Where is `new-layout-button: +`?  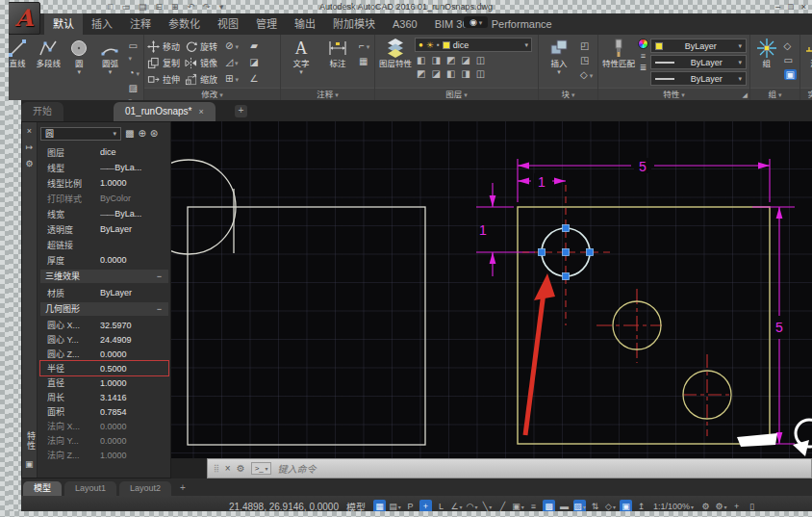 new-layout-button: + is located at coordinates (183, 489).